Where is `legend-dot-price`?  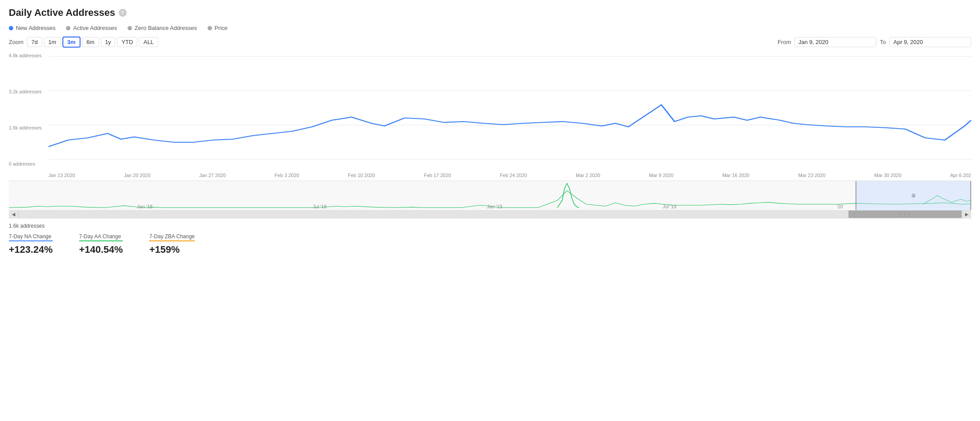
legend-dot-price is located at coordinates (210, 28).